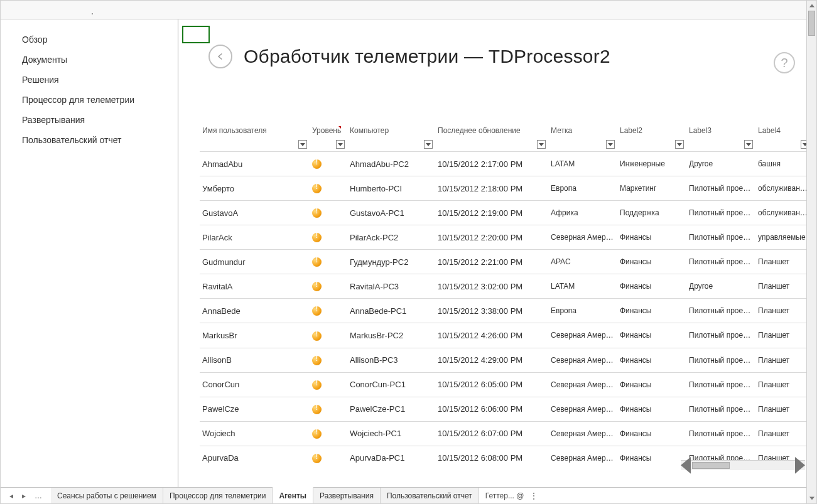 This screenshot has width=817, height=504. What do you see at coordinates (430, 496) in the screenshot?
I see `sheet-tab-custom-report: Пользовательский отчет` at bounding box center [430, 496].